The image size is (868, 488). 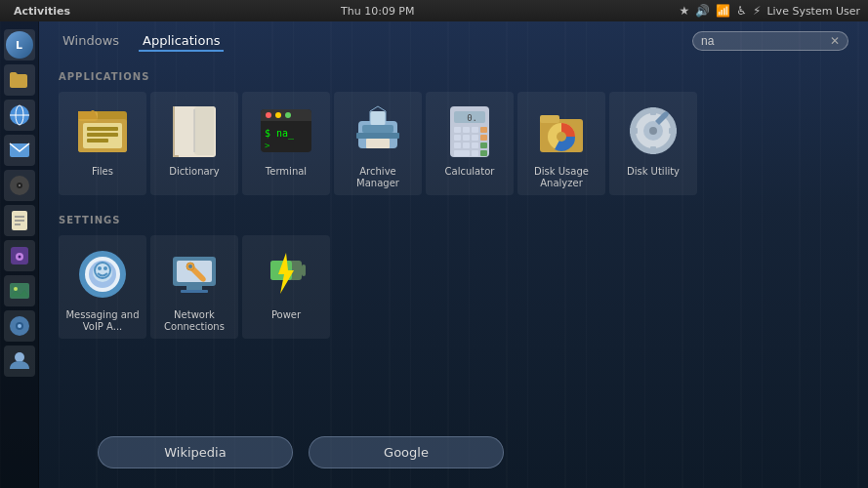 I want to click on app-terminal-label: Terminal, so click(x=286, y=172).